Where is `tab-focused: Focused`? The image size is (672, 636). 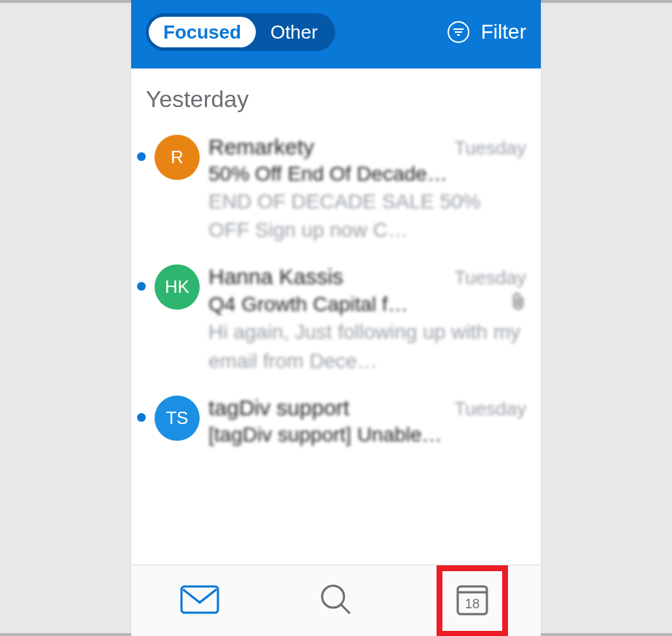 tab-focused: Focused is located at coordinates (203, 32).